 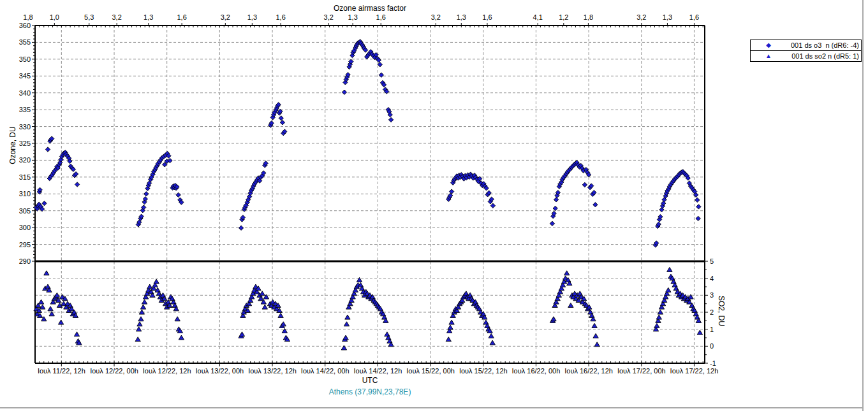 I want to click on legend-so2-label: 001 ds so2 n (dR5: 1), so click(x=824, y=56).